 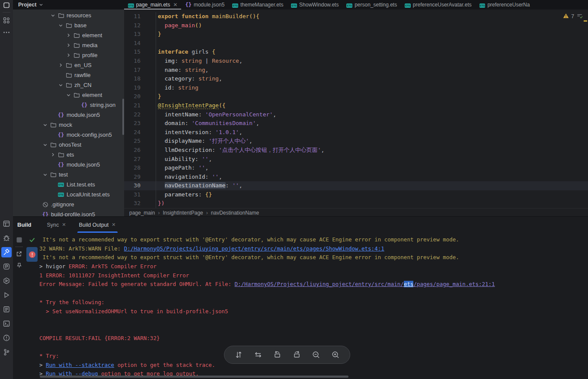 What do you see at coordinates (6, 5) in the screenshot?
I see `window-icon` at bounding box center [6, 5].